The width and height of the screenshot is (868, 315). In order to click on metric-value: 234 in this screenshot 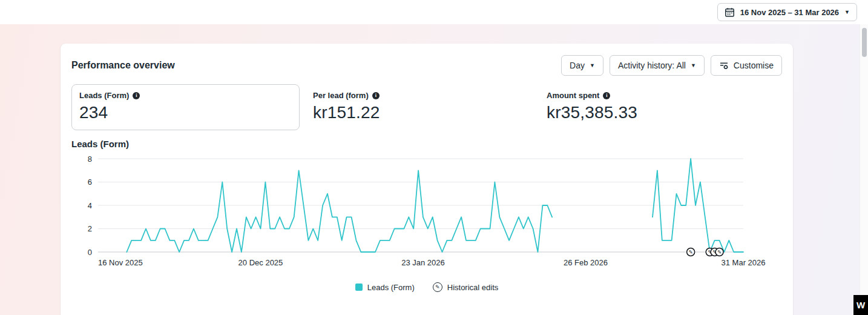, I will do `click(185, 113)`.